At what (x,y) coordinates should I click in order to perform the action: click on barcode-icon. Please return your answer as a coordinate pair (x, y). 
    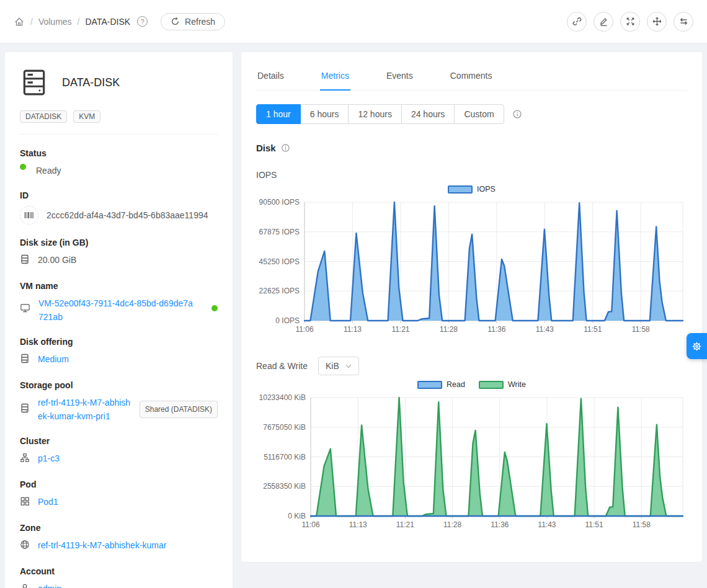
    Looking at the image, I should click on (29, 215).